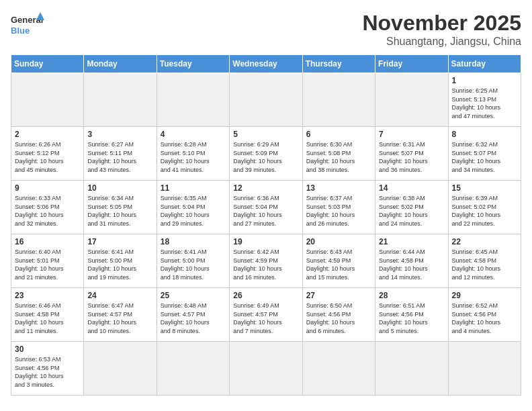 The image size is (532, 411). I want to click on week-row-0: 1Sunrise: 6:25 AMSunset: 5:13 PMDaylight…, so click(266, 100).